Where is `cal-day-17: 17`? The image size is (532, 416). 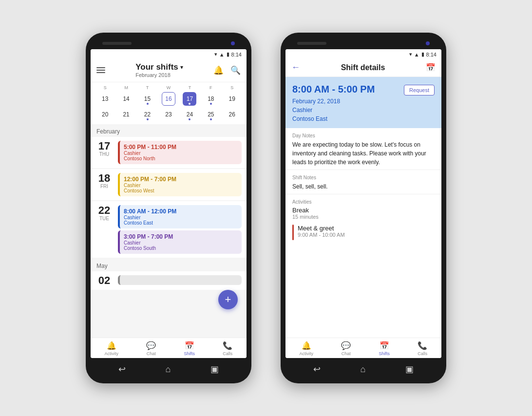 cal-day-17: 17 is located at coordinates (190, 99).